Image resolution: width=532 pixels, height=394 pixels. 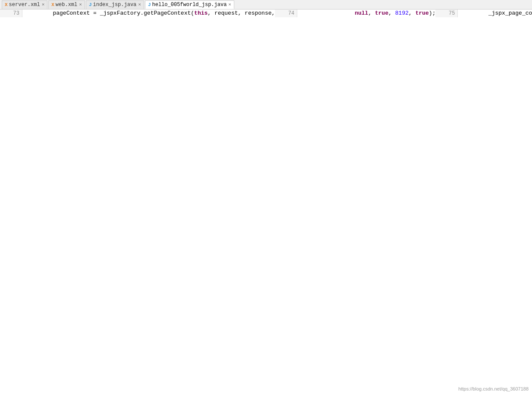 I want to click on line-number-label-75: 75, so click(x=452, y=13).